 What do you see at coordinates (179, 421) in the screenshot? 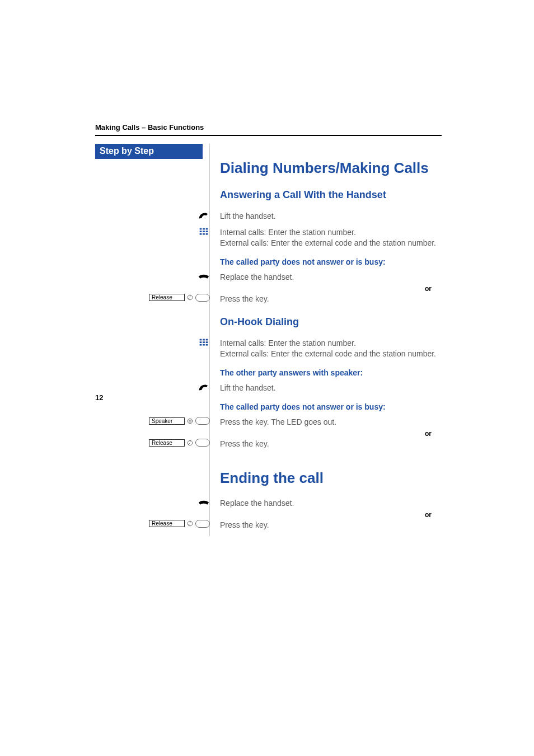
I see `speaker-key-icon: Speaker` at bounding box center [179, 421].